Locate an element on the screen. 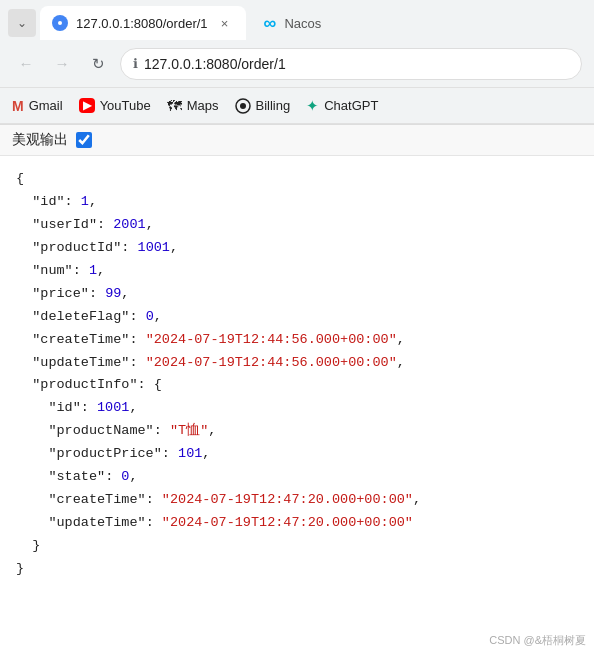 The width and height of the screenshot is (594, 656). lock-icon: ℹ is located at coordinates (136, 64).